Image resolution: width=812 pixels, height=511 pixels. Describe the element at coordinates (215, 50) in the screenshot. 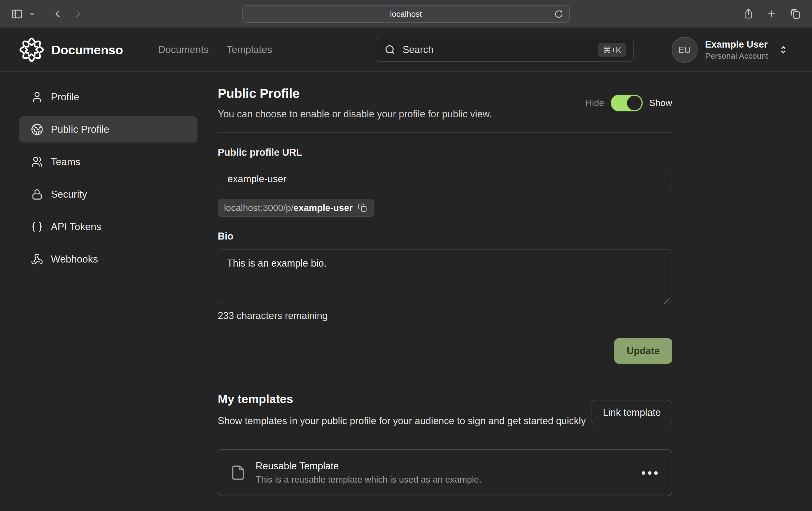

I see `main-nav: Documents Templates` at that location.